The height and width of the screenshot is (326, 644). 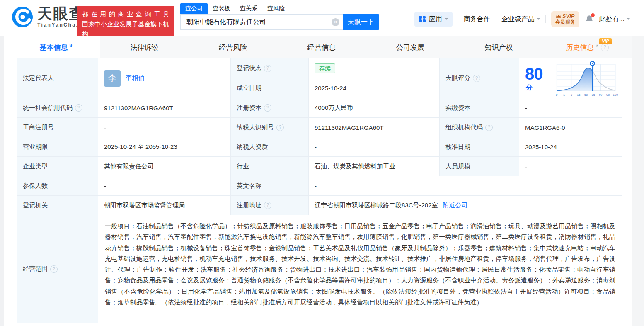 What do you see at coordinates (320, 167) in the screenshot?
I see `table-row: 企业类型 其他有限责任公司 行业 石油、煤炭及其他燃料加工业 人员规模 -` at bounding box center [320, 167].